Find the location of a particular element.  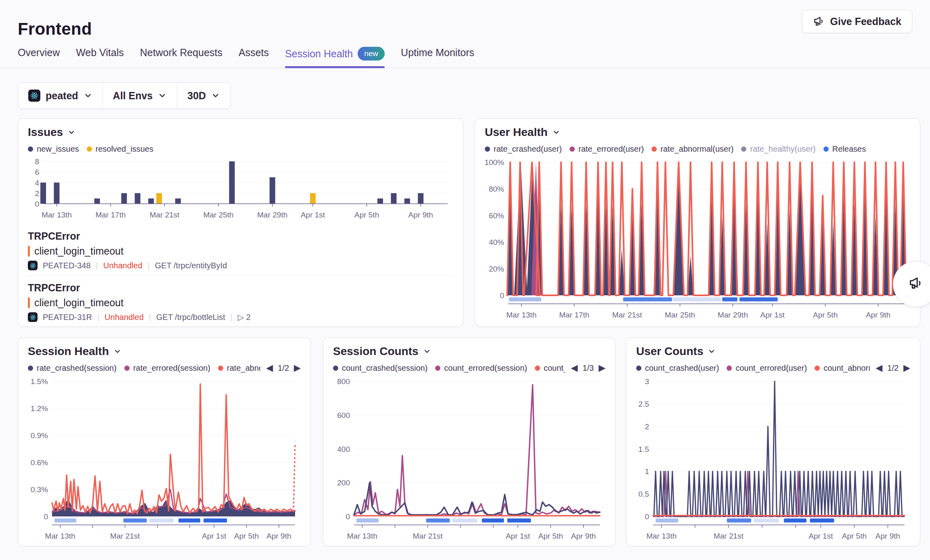

legend-item: count_a is located at coordinates (550, 368).